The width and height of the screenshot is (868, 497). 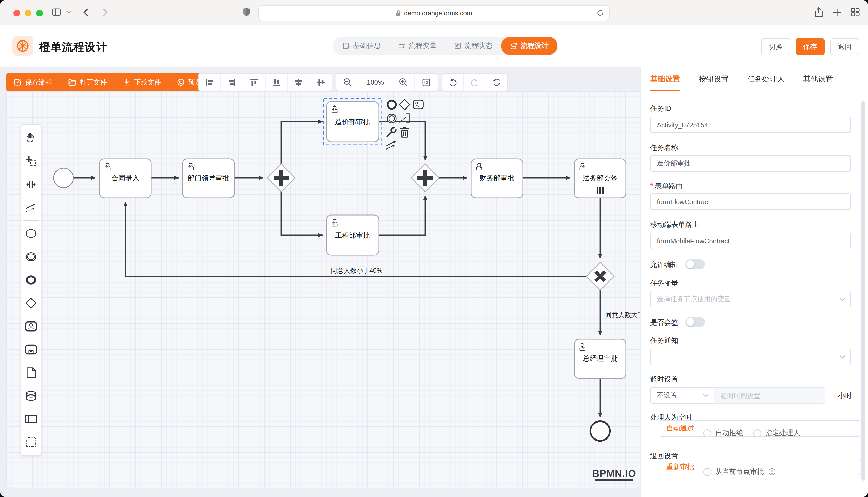 I want to click on flow-gateway1-to-engineering, so click(x=302, y=214).